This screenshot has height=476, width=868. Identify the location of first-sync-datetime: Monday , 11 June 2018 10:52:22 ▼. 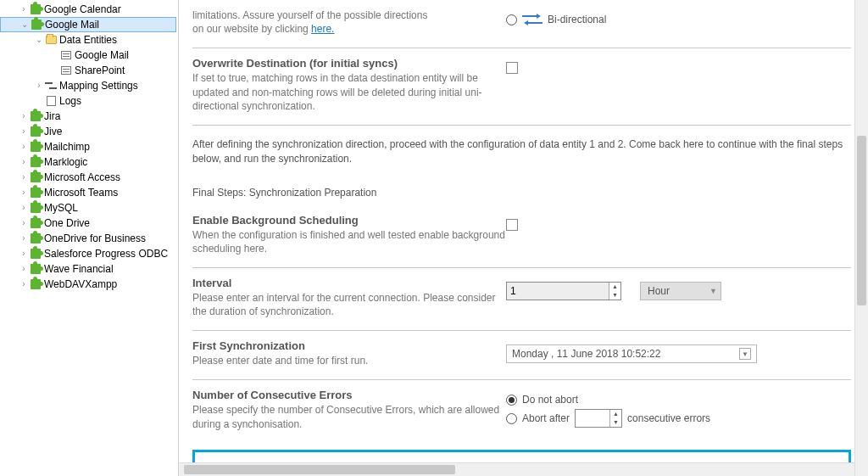
(632, 354).